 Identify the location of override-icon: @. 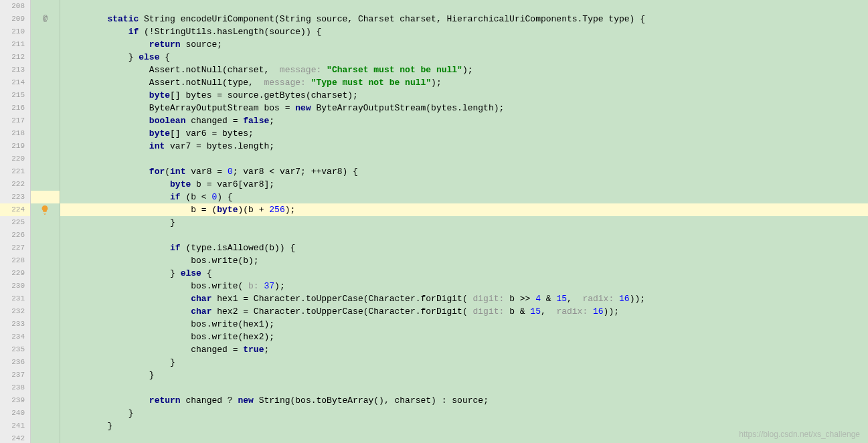
(46, 19).